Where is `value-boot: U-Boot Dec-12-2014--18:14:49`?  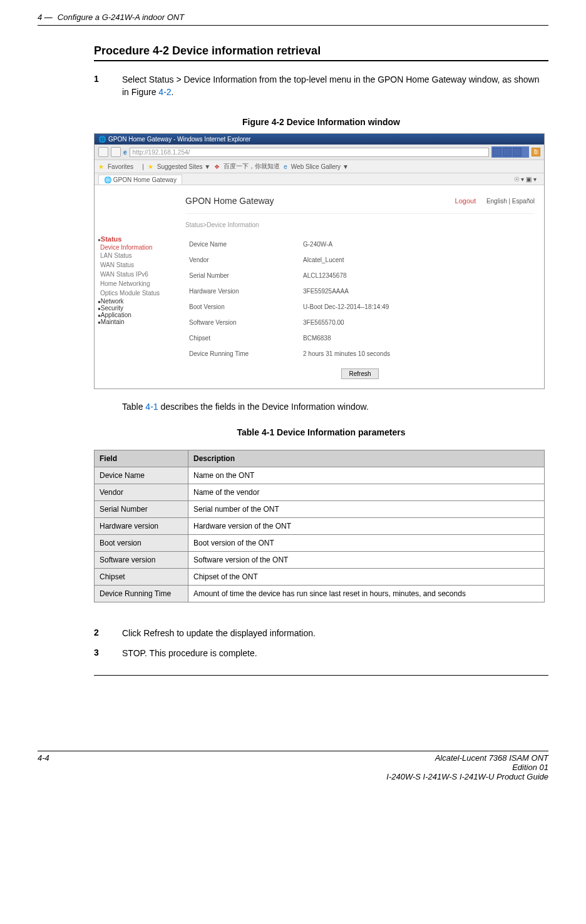 value-boot: U-Boot Dec-12-2014--18:14:49 is located at coordinates (417, 307).